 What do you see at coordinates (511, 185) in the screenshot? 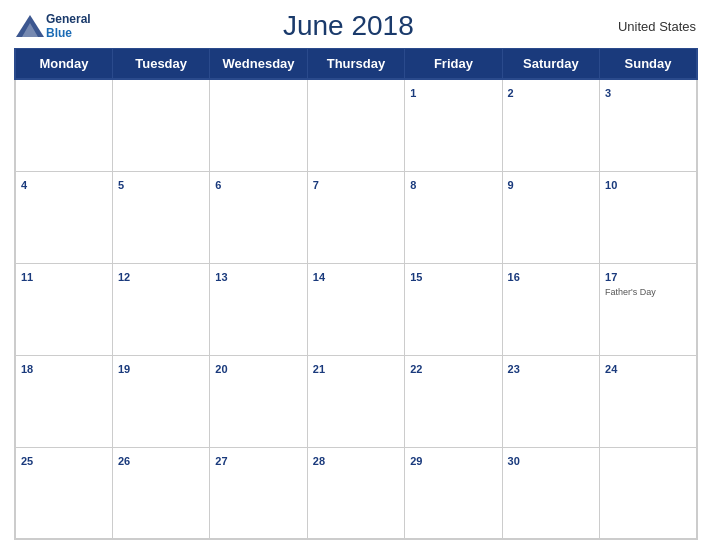
I see `date-number: 9` at bounding box center [511, 185].